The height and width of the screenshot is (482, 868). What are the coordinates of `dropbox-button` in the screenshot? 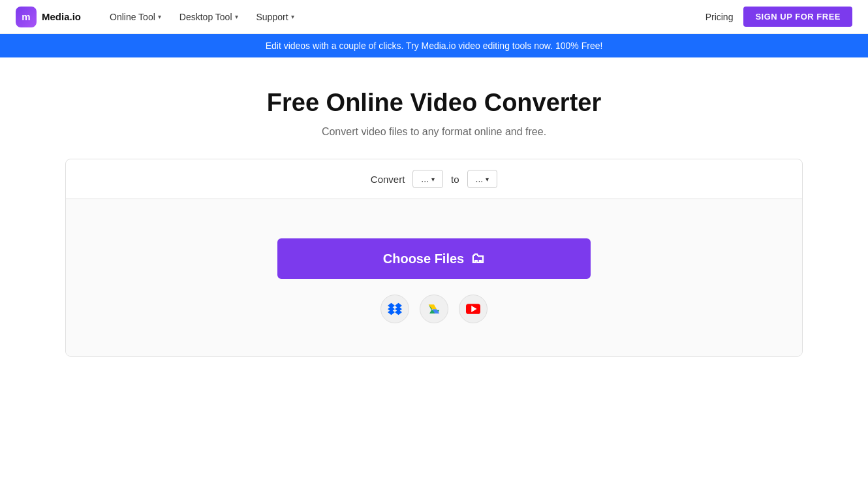 It's located at (395, 309).